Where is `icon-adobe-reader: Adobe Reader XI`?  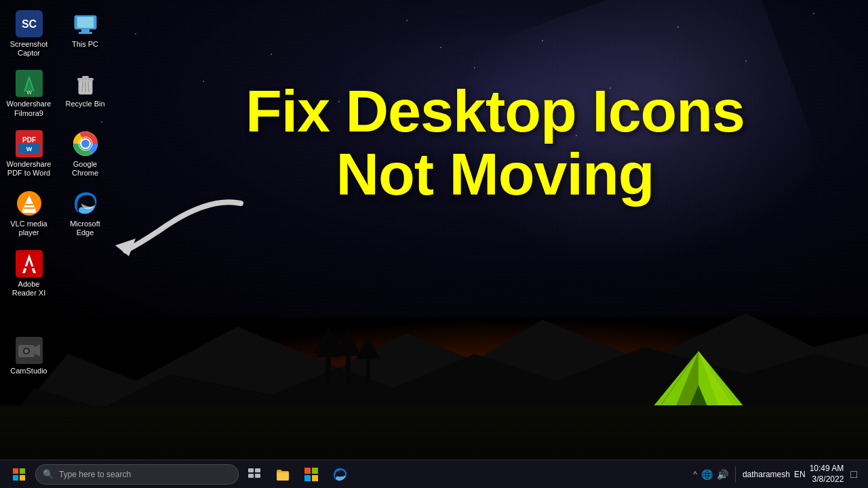 icon-adobe-reader: Adobe Reader XI is located at coordinates (28, 274).